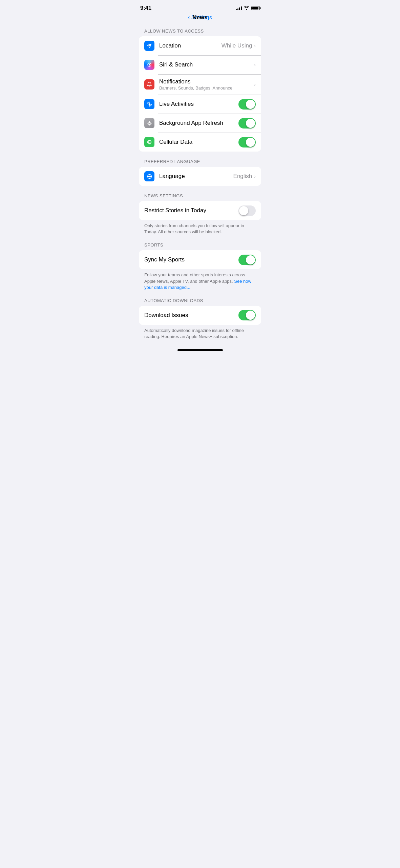 The image size is (400, 868). I want to click on preferred-language-section: PREFERRED LANGUAGE Language English ›, so click(200, 172).